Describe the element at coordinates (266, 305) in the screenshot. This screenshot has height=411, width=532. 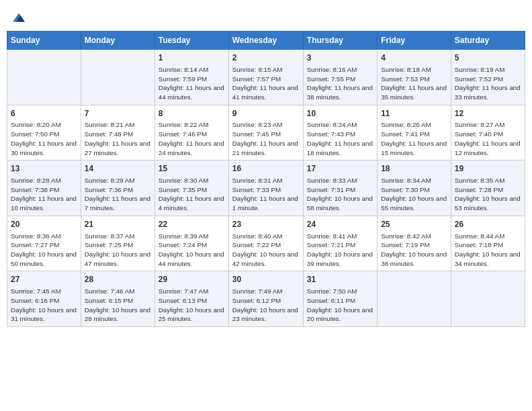
I see `day-info: Sunrise: 7:49 AM Sunset: 6:12 PM Dayligh…` at that location.